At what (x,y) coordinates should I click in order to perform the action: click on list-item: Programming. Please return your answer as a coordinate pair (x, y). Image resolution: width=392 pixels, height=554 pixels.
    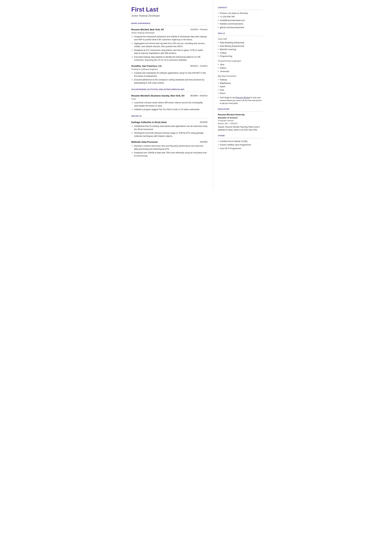
    Looking at the image, I should click on (240, 56).